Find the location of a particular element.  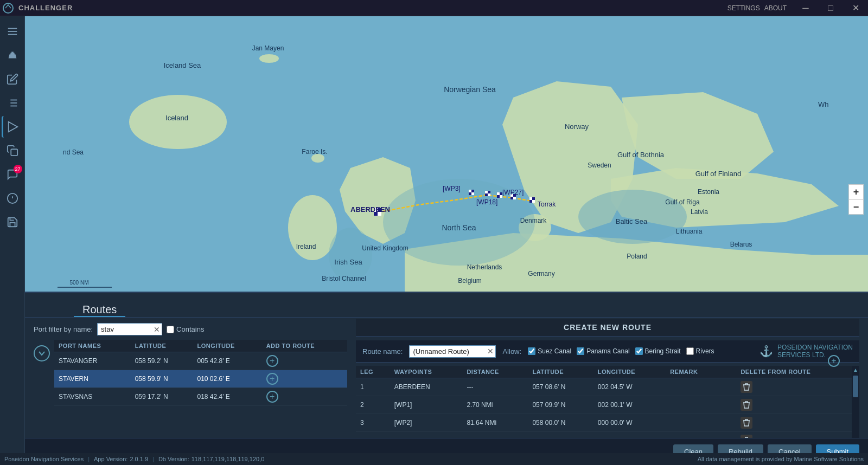

scroll-down-button is located at coordinates (42, 353).